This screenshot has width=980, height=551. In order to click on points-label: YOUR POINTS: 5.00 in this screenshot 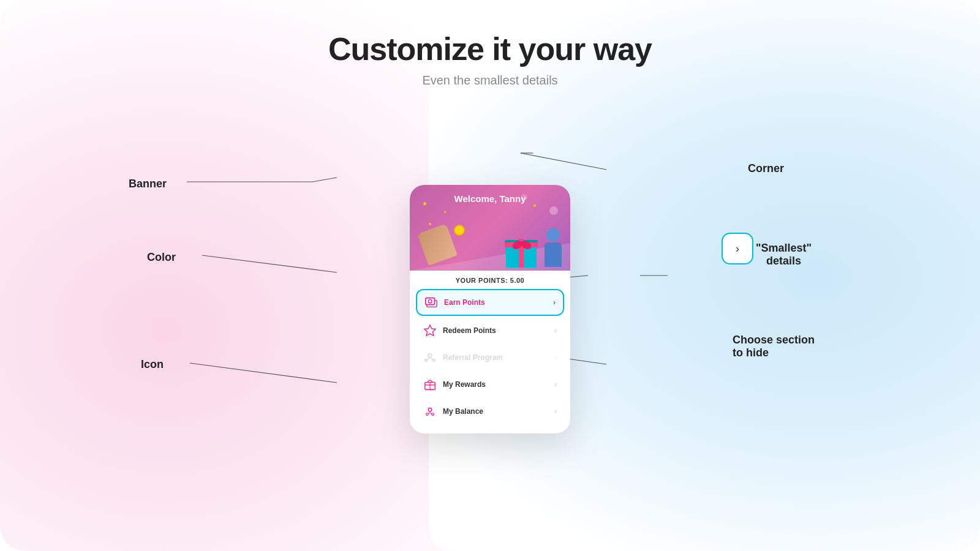, I will do `click(490, 280)`.